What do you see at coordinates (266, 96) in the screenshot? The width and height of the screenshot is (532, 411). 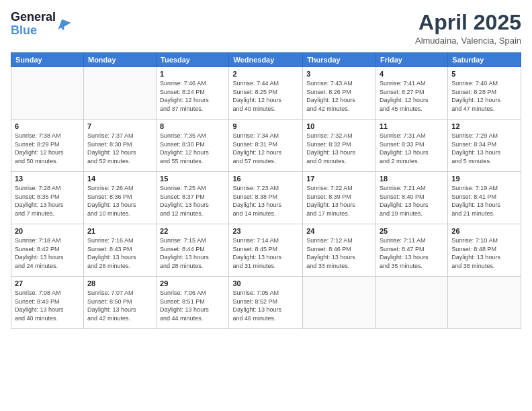 I see `day-info: Sunrise: 7:44 AMSunset: 8:25 PMDaylight:…` at bounding box center [266, 96].